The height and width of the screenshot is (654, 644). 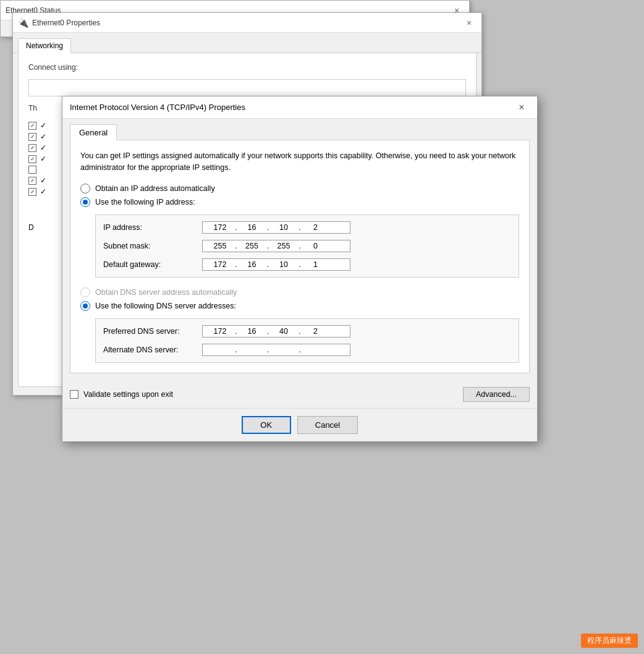 What do you see at coordinates (153, 227) in the screenshot?
I see `ip-address-label: IP address:` at bounding box center [153, 227].